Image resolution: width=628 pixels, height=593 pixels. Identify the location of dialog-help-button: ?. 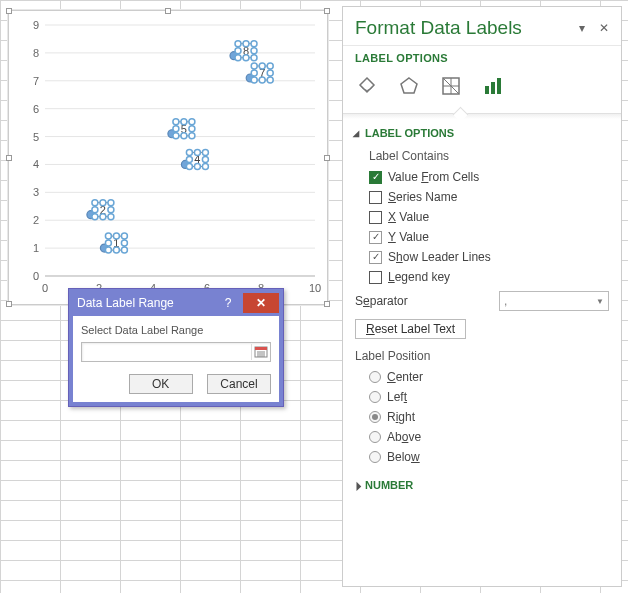
(228, 303).